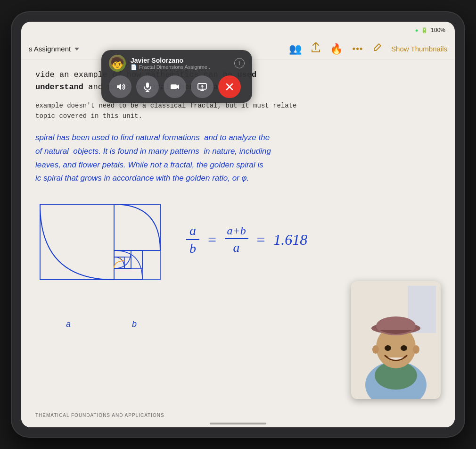 This screenshot has width=476, height=449. What do you see at coordinates (101, 324) in the screenshot?
I see `diagram-labels: a b` at bounding box center [101, 324].